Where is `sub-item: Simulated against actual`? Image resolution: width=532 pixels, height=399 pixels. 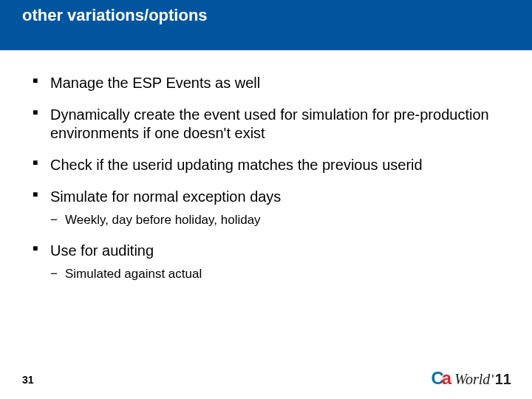 sub-item: Simulated against actual is located at coordinates (275, 274).